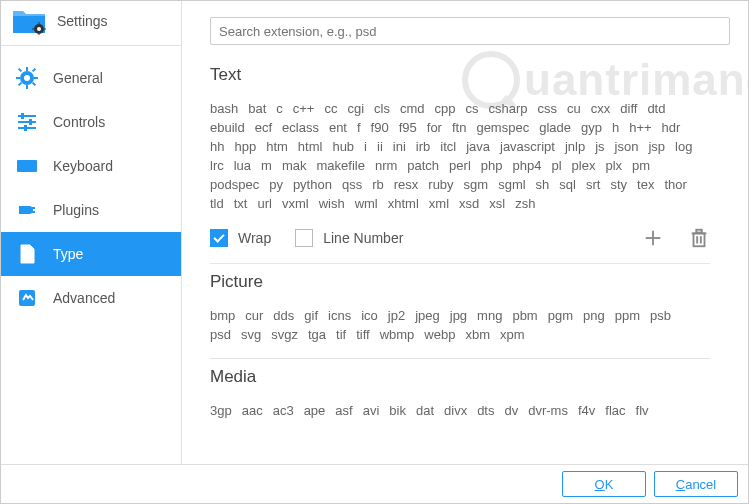  Describe the element at coordinates (646, 184) in the screenshot. I see `extension-item: tex` at that location.